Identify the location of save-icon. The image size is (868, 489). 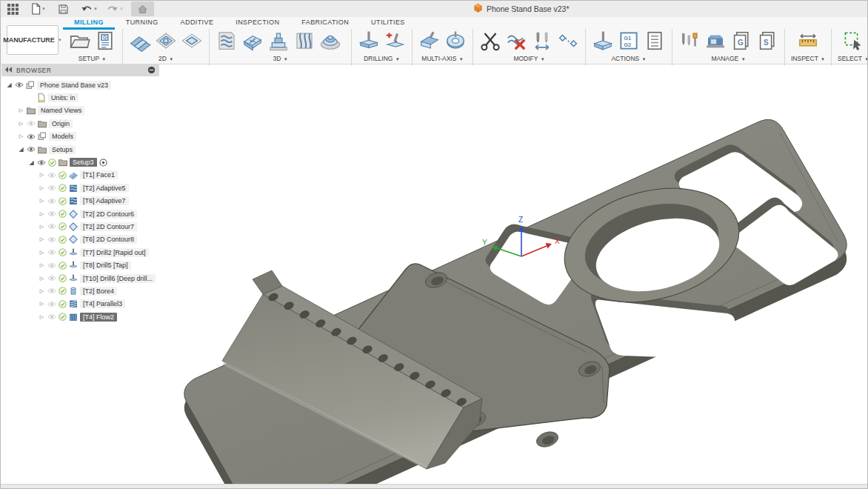
(64, 9).